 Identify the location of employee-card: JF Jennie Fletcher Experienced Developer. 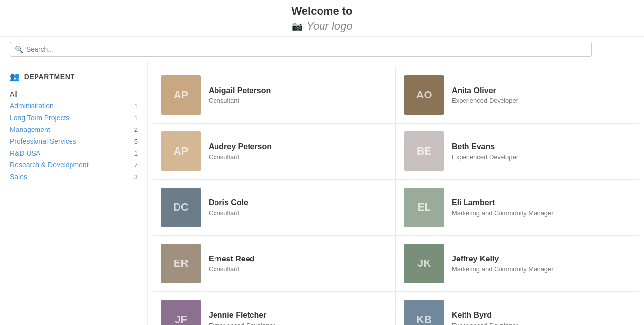
(274, 308).